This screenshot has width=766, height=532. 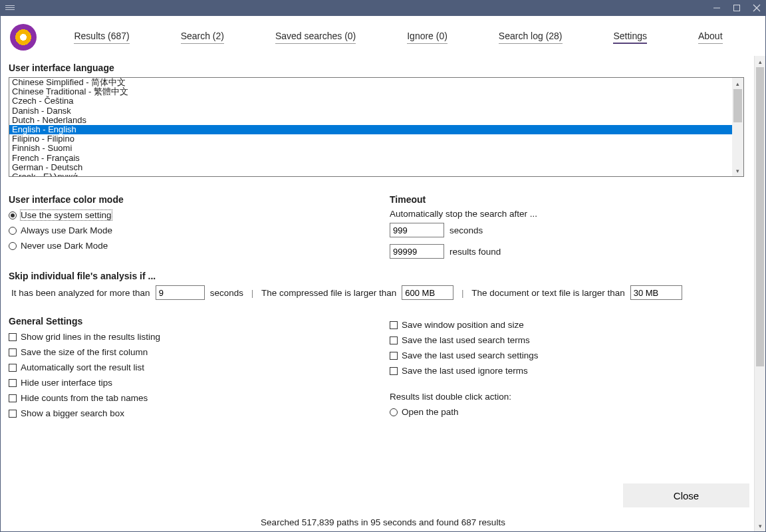 I want to click on color-mode-light: Never use Dark Mode, so click(x=186, y=246).